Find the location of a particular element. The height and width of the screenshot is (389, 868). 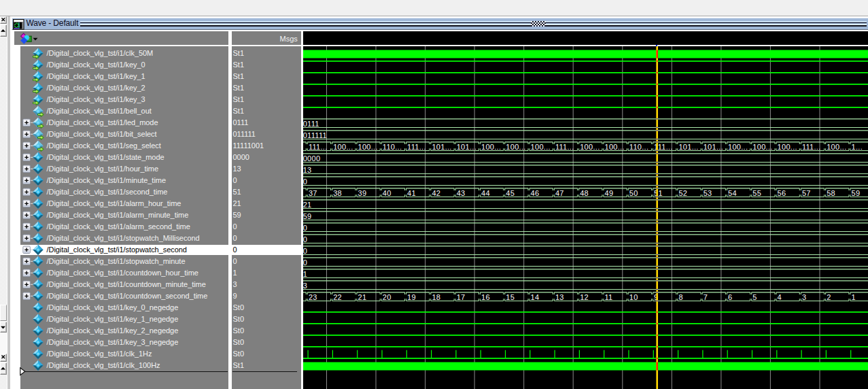

svg-text: 52 is located at coordinates (682, 192).